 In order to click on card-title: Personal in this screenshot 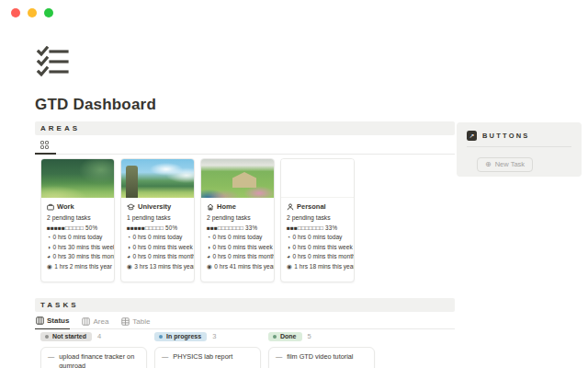, I will do `click(311, 206)`.